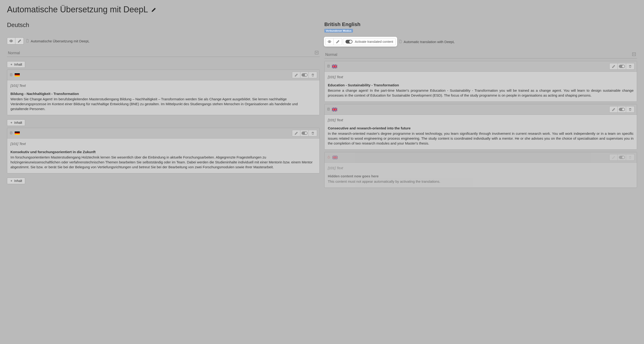 This screenshot has width=644, height=344. What do you see at coordinates (164, 151) in the screenshot?
I see `content-card: [101] Text Konsekutiv und forschungsorie…` at bounding box center [164, 151].